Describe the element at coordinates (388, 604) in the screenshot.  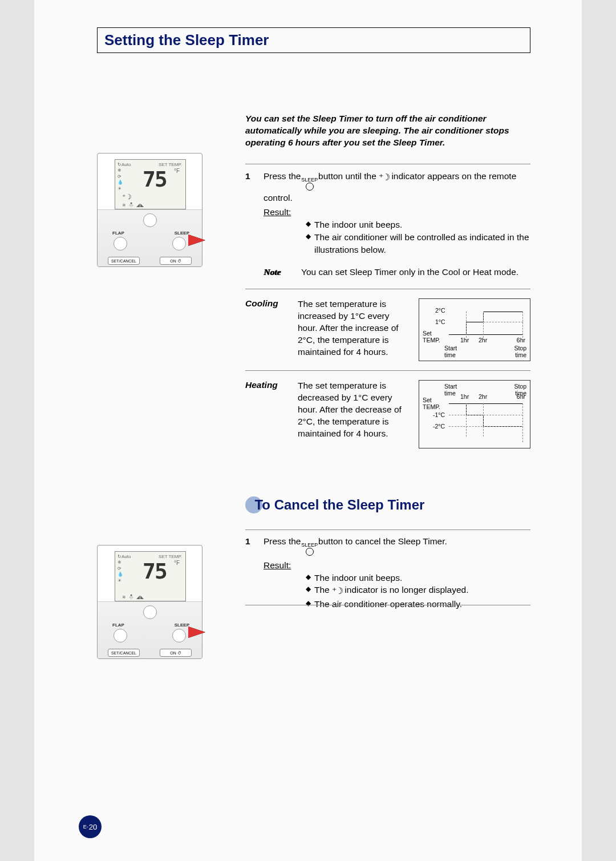
I see `result2-3: The air conditioner operates normally.` at that location.